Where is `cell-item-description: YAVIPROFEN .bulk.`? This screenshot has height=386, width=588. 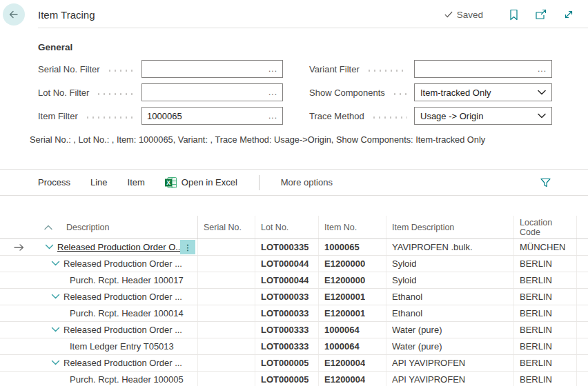
cell-item-description: YAVIPROFEN .bulk. is located at coordinates (450, 247).